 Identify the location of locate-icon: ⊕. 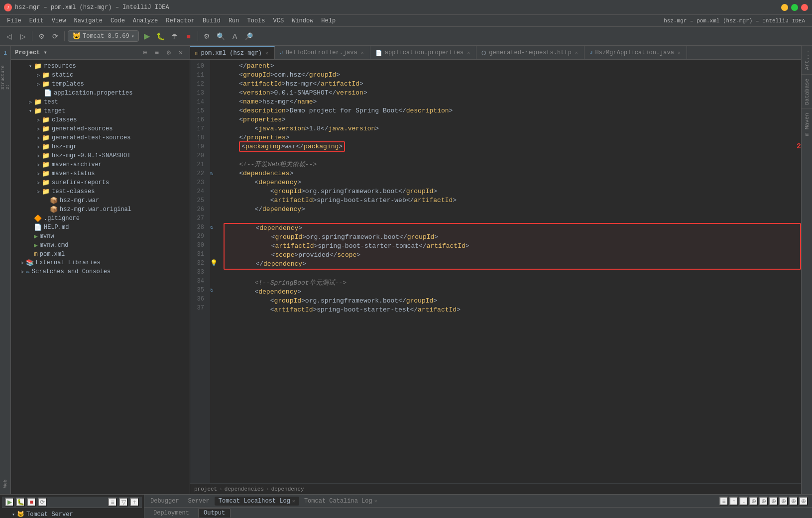
(145, 53).